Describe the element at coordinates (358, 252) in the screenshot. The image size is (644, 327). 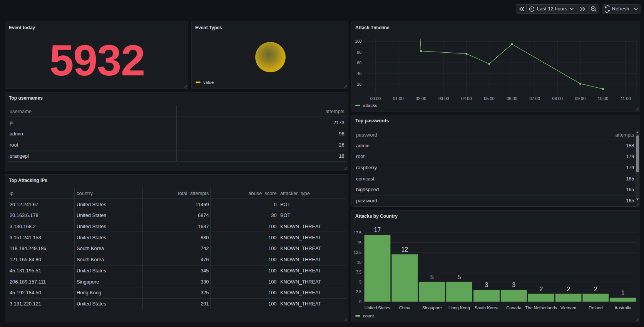
I see `svg-text: 12.5` at that location.